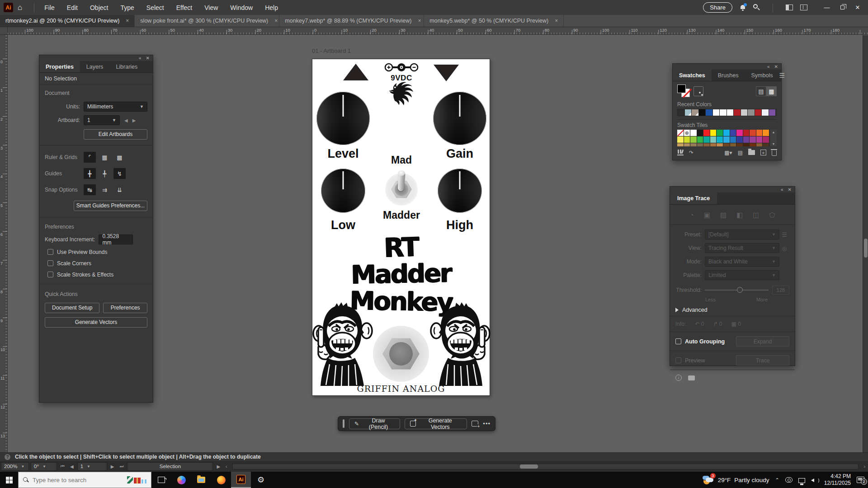  I want to click on low-label: Low, so click(343, 225).